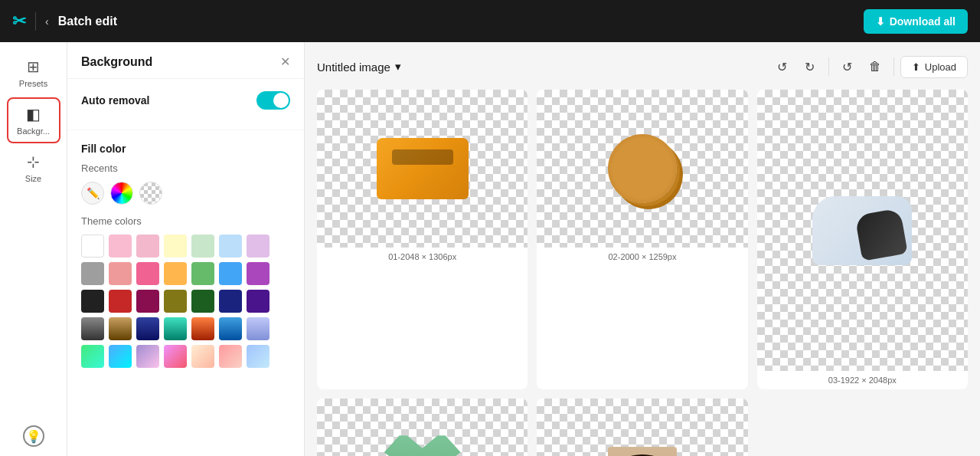 The height and width of the screenshot is (456, 980). I want to click on image-label-03: 03-1922 × 2048px, so click(862, 380).